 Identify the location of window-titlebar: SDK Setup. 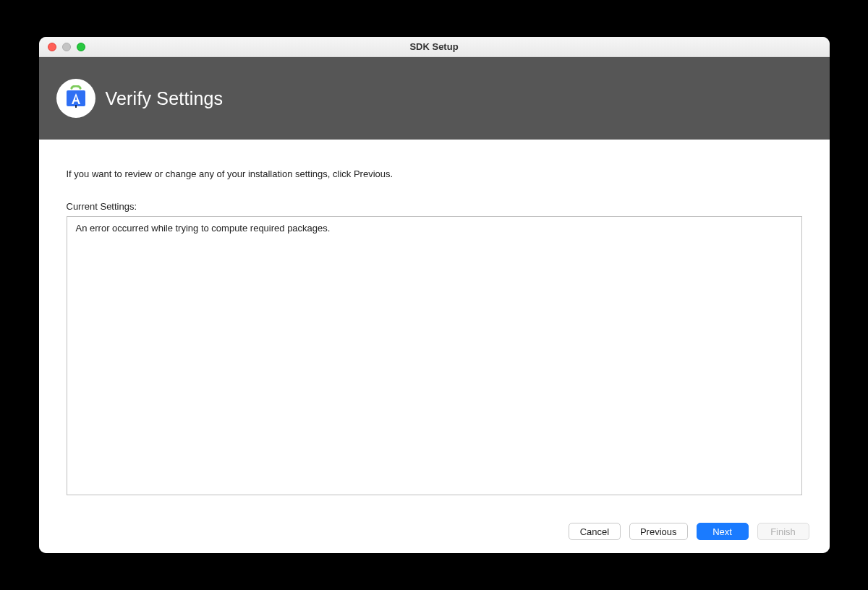
(434, 47).